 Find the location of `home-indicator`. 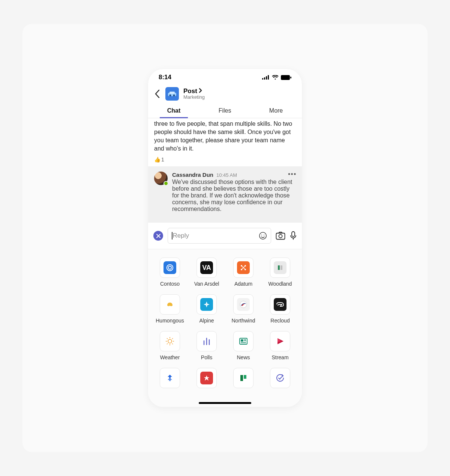

home-indicator is located at coordinates (225, 403).